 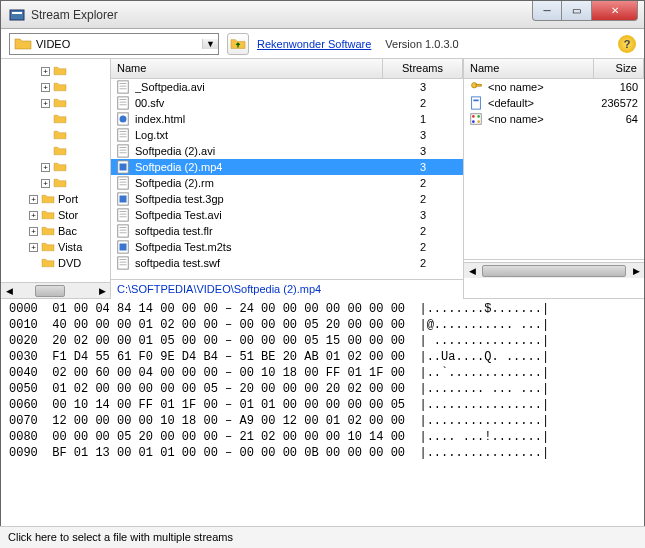 I want to click on up-folder-button, so click(x=238, y=44).